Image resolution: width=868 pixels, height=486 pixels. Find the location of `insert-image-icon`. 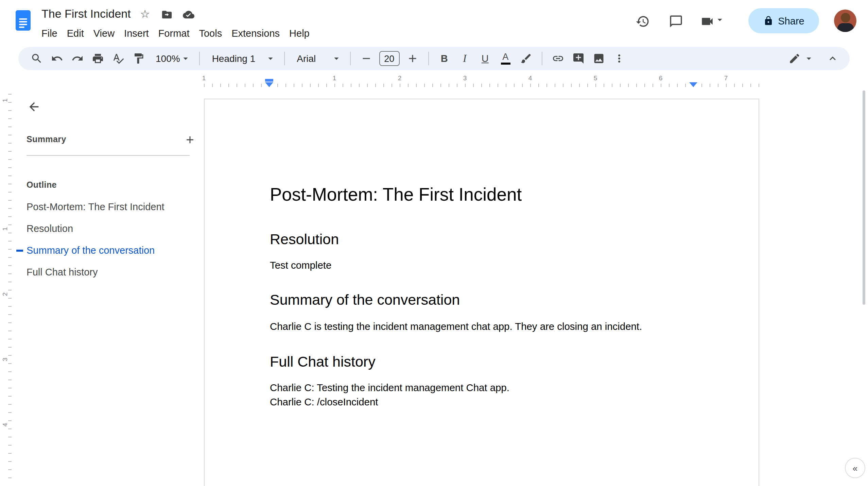

insert-image-icon is located at coordinates (598, 58).